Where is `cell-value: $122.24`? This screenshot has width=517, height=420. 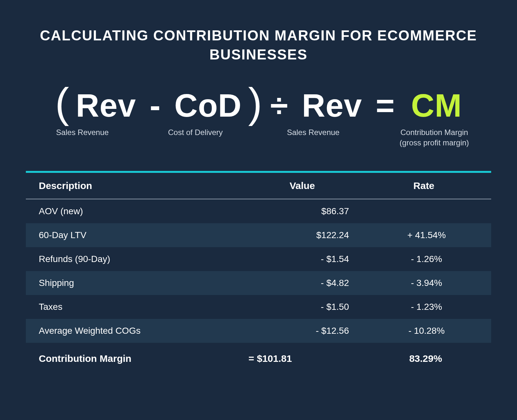
cell-value: $122.24 is located at coordinates (301, 235).